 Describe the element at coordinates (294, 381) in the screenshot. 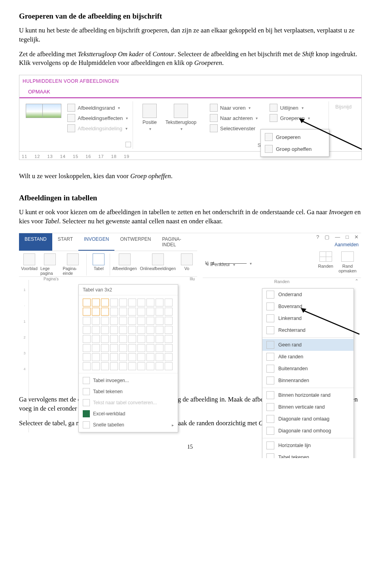

I see `label: Binnenranden` at that location.